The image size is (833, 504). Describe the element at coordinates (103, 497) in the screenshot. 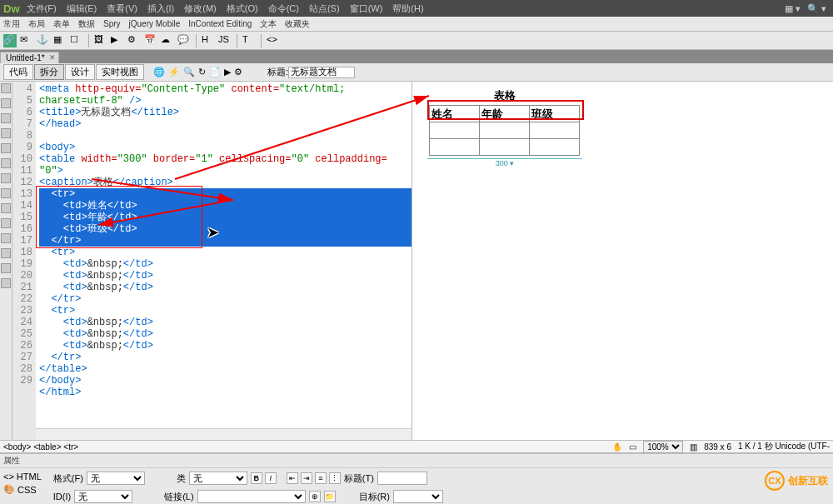

I see `id-select: 无` at that location.